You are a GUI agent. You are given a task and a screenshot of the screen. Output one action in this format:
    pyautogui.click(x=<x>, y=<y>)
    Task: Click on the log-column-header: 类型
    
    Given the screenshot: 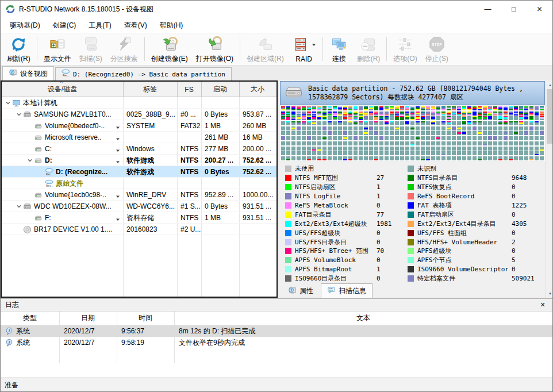 What is the action you would take?
    pyautogui.click(x=30, y=318)
    